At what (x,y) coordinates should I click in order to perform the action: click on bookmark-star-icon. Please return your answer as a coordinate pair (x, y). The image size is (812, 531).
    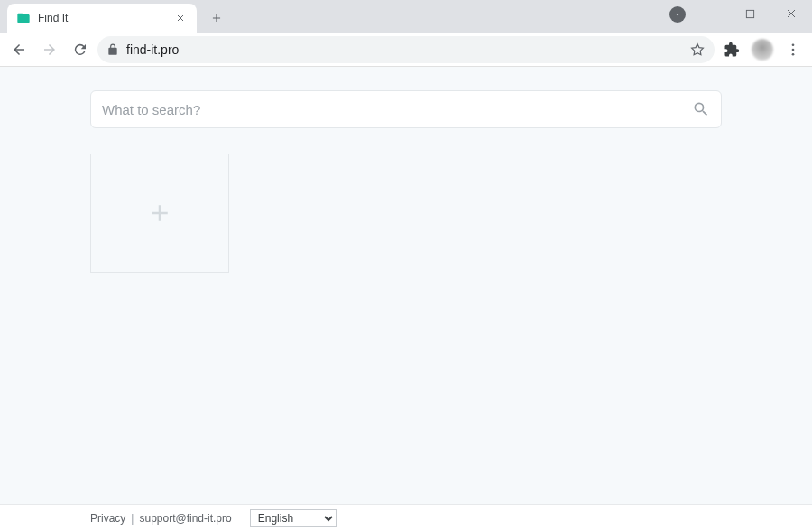
    Looking at the image, I should click on (697, 50).